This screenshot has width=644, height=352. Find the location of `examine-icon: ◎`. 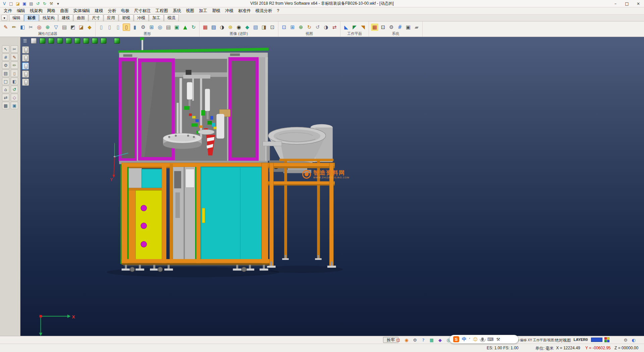

examine-icon: ◎ is located at coordinates (160, 27).